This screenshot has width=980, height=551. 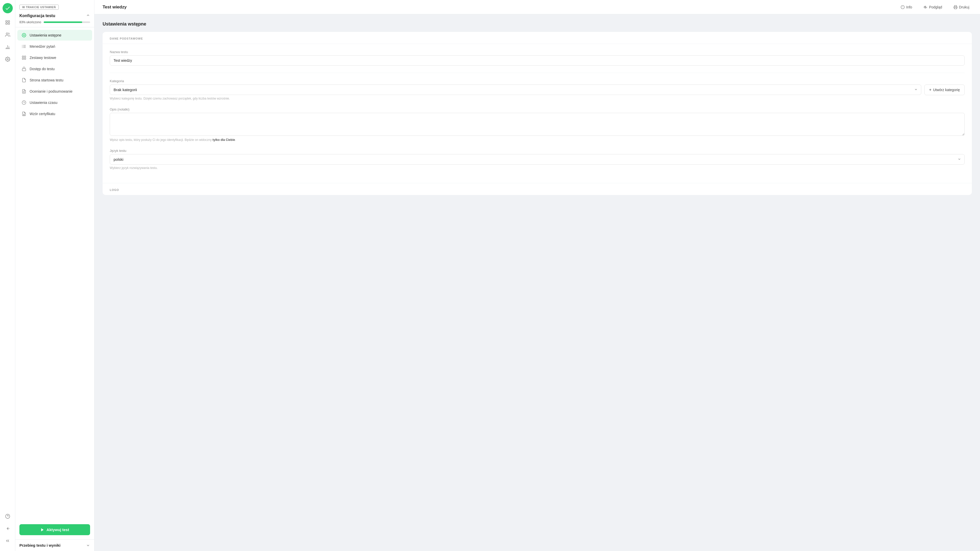 I want to click on print-label: Drukuj, so click(x=964, y=7).